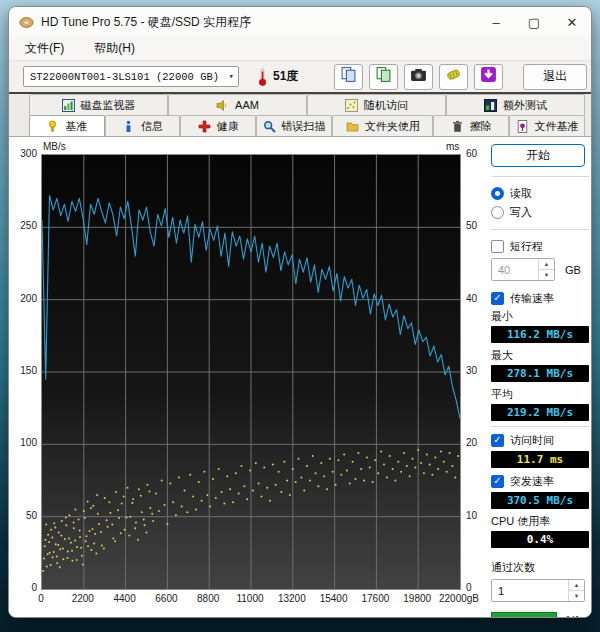  What do you see at coordinates (479, 516) in the screenshot?
I see `right-axis-tick: 10` at bounding box center [479, 516].